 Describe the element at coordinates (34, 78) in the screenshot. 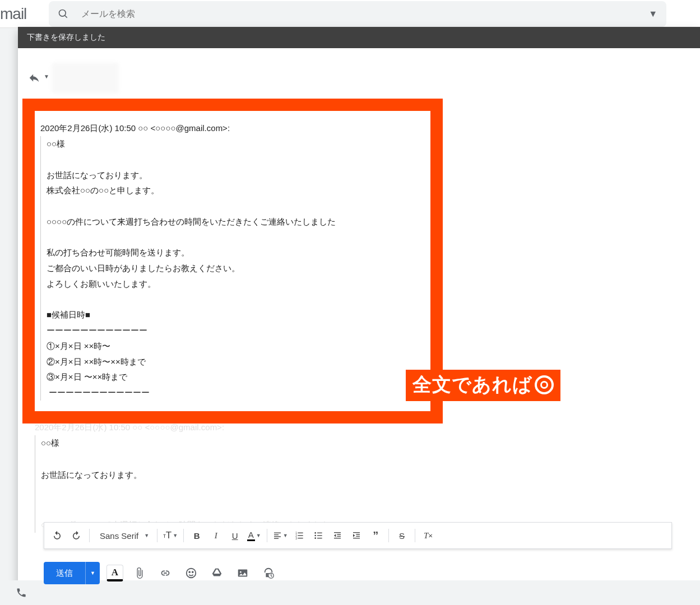

I see `reply-icon` at that location.